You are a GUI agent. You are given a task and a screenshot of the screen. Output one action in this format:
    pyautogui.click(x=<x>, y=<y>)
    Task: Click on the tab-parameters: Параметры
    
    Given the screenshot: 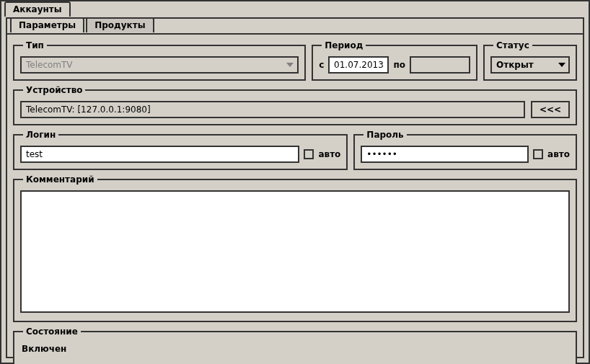 What is the action you would take?
    pyautogui.click(x=48, y=25)
    